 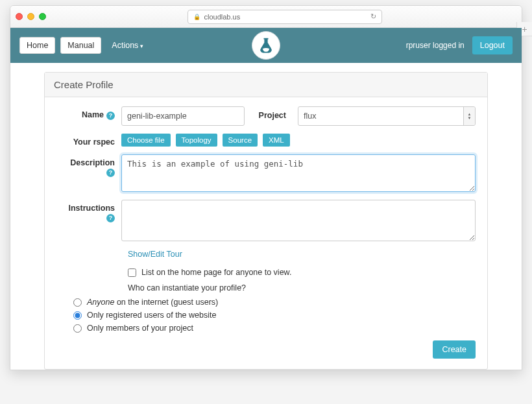 What do you see at coordinates (223, 17) in the screenshot?
I see `url-text: cloudlab.us` at bounding box center [223, 17].